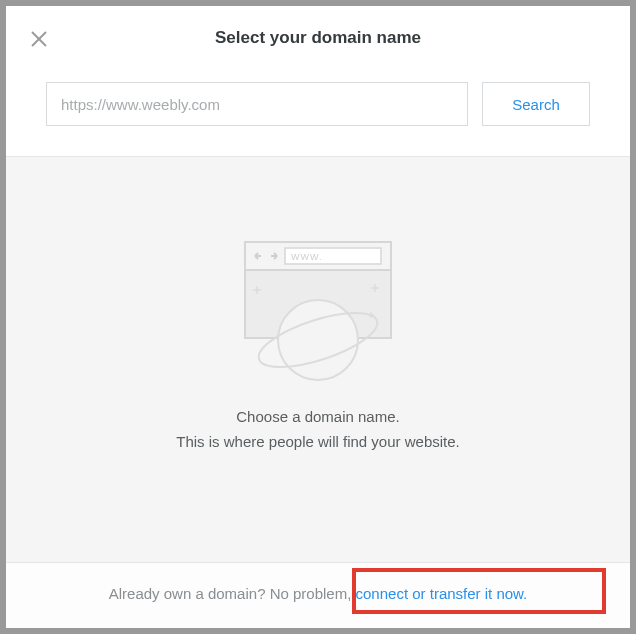 This screenshot has width=636, height=634. Describe the element at coordinates (318, 416) in the screenshot. I see `empty-heading: Choose a domain name.` at that location.